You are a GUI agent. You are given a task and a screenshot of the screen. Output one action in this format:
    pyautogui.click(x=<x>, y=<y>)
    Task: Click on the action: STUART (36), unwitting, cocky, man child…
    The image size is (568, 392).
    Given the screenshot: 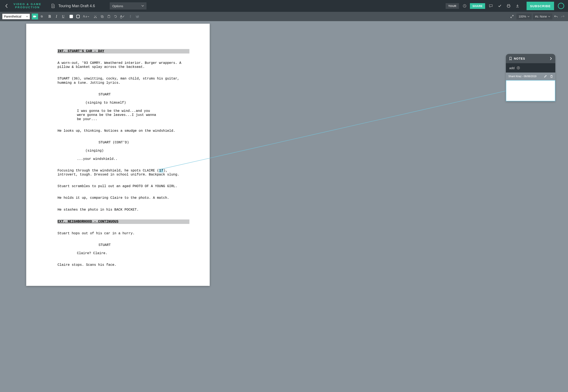 What is the action you would take?
    pyautogui.click(x=123, y=81)
    